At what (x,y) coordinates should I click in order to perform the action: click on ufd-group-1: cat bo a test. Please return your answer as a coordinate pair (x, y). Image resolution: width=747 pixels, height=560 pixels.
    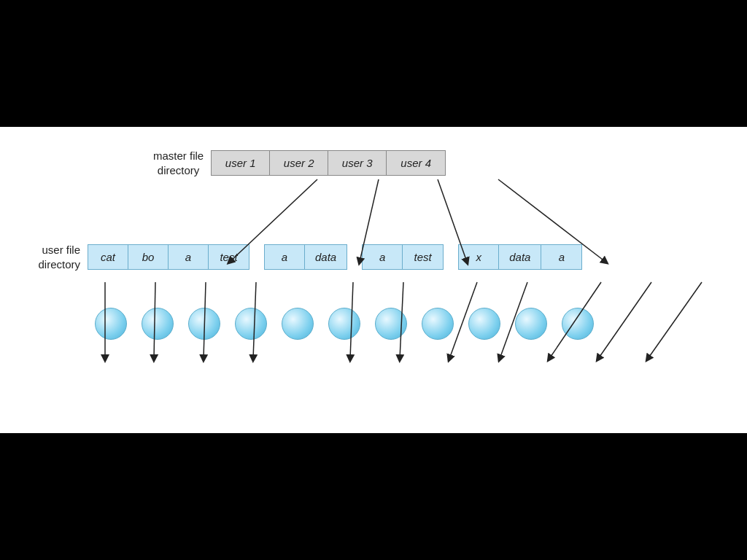
    Looking at the image, I should click on (169, 257).